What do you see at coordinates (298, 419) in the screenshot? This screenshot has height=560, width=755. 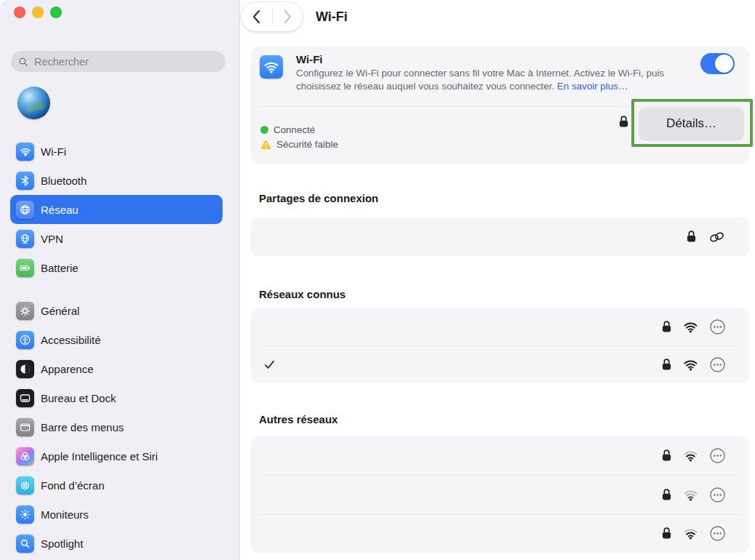 I see `section-heading: Autres réseaux` at bounding box center [298, 419].